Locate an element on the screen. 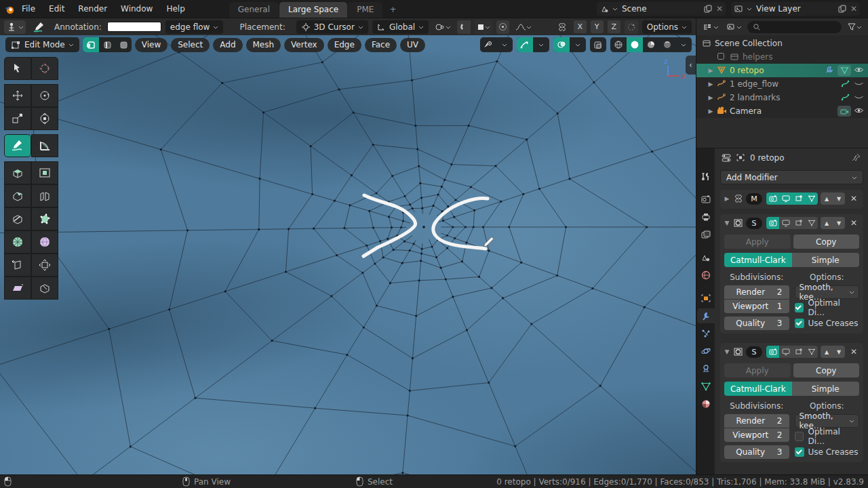  display-mode-dropdown is located at coordinates (734, 27).